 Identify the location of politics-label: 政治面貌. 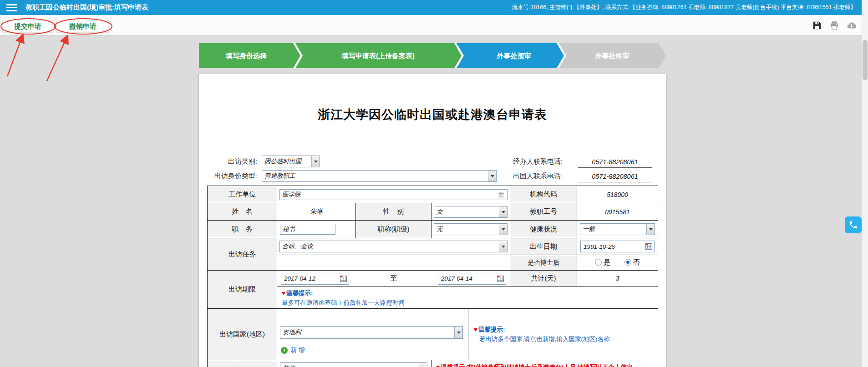
(242, 364).